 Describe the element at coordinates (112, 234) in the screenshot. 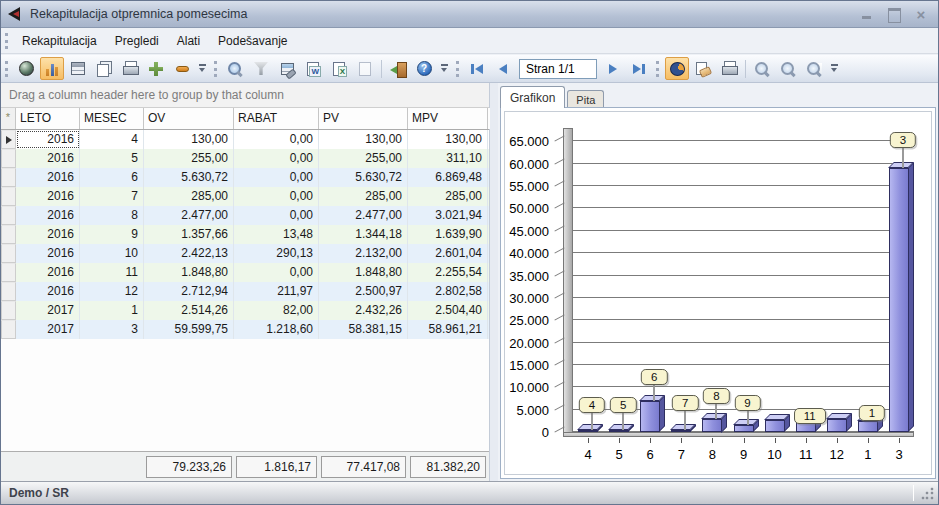

I see `grid-cell: 9` at that location.